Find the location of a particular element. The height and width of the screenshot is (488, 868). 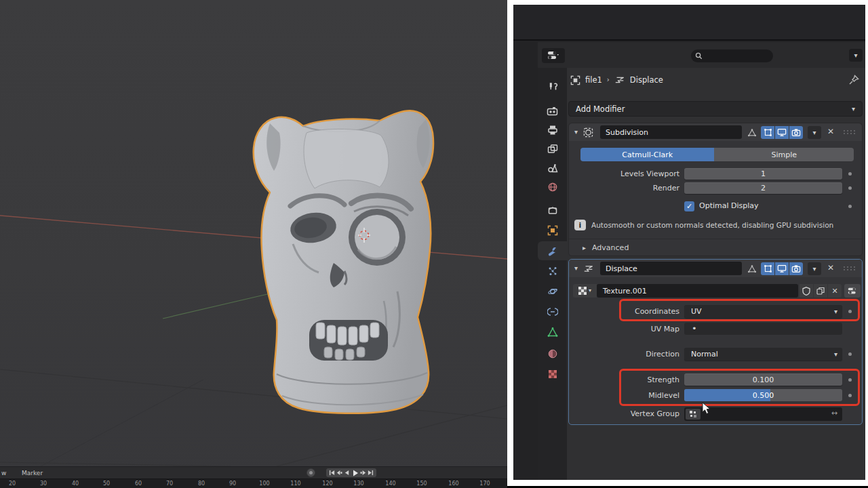

particles-icon is located at coordinates (553, 271).